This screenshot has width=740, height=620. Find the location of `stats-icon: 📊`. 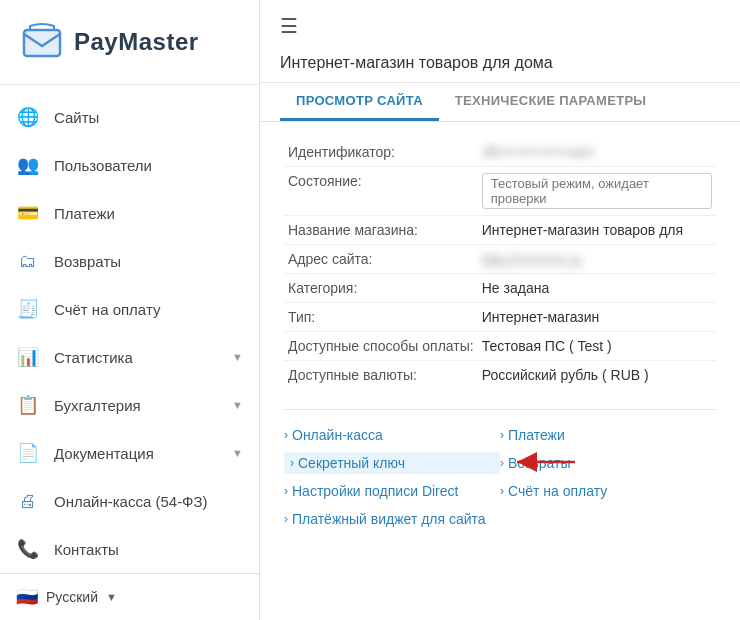

stats-icon: 📊 is located at coordinates (28, 357).